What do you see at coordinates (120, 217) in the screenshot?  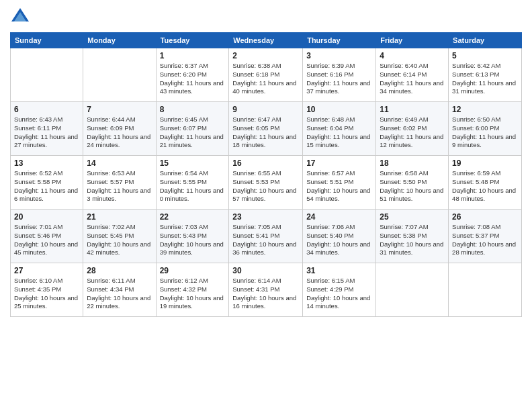 I see `day-number: 21` at bounding box center [120, 217].